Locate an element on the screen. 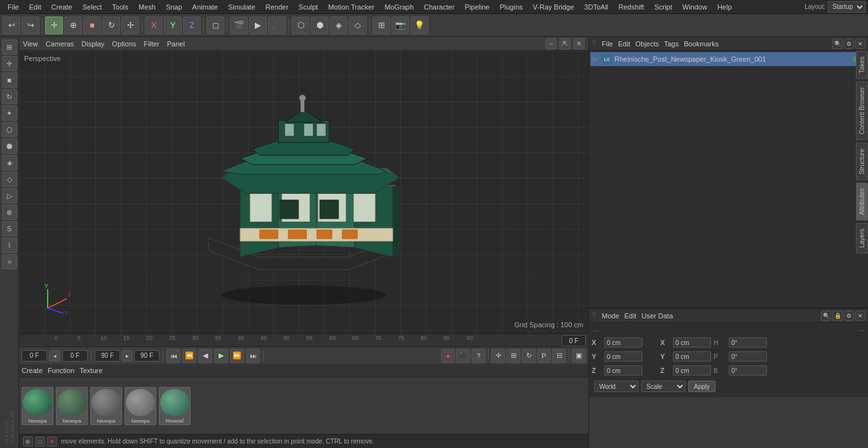 The image size is (868, 448). start-frame-input is located at coordinates (75, 356).